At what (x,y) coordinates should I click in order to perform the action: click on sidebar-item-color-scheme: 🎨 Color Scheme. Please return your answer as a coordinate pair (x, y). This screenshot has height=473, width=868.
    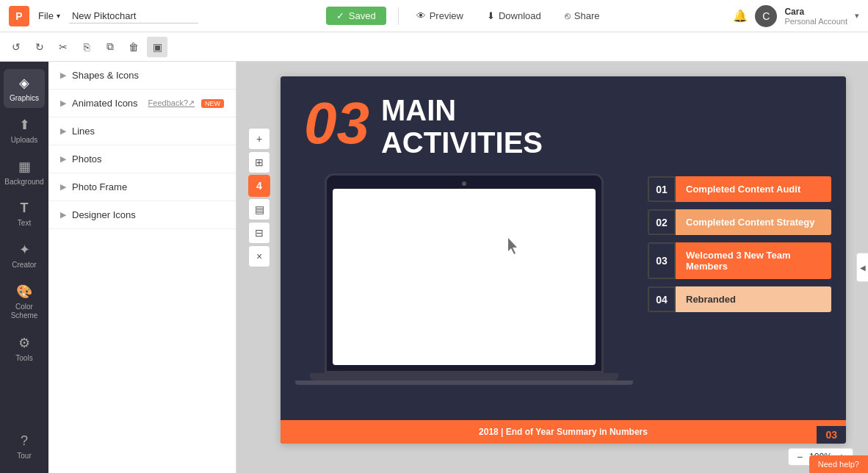
    Looking at the image, I should click on (24, 302).